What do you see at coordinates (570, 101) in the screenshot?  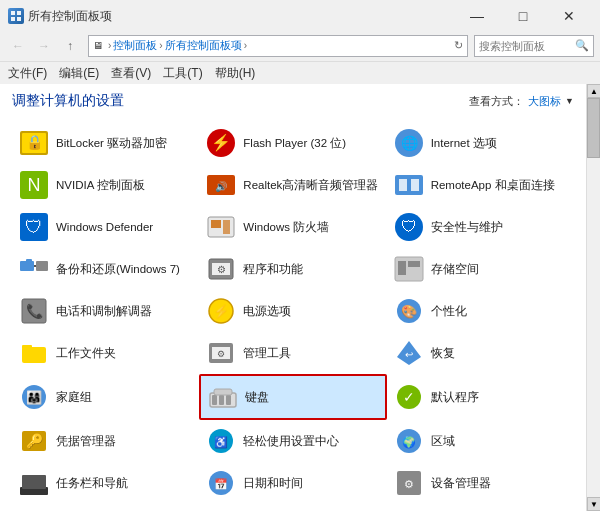 I see `view-arrow-icon: ▼` at bounding box center [570, 101].